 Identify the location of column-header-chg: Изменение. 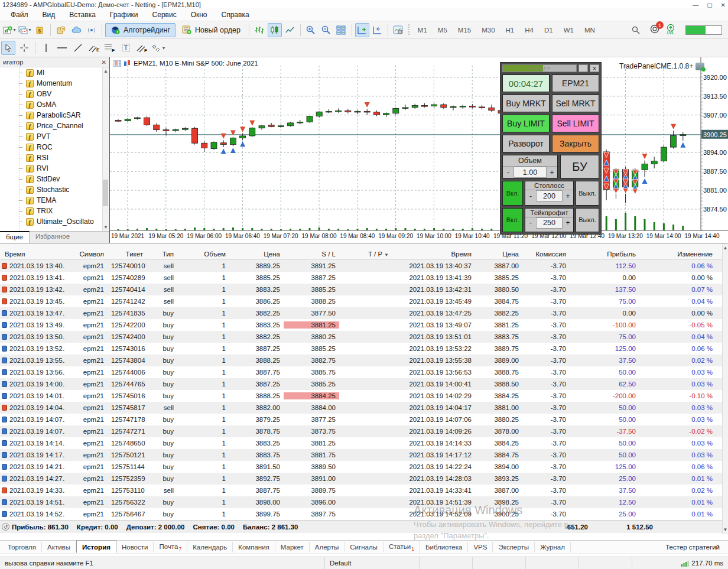
(678, 254).